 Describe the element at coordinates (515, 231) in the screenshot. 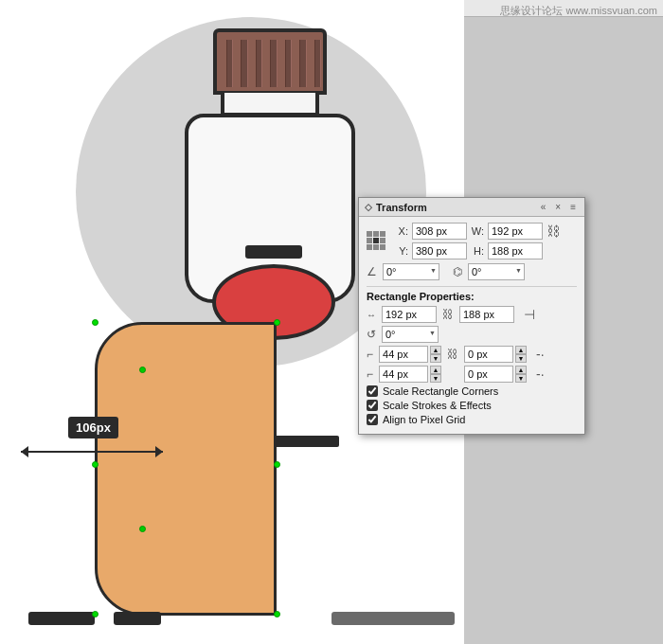

I see `w-input` at that location.